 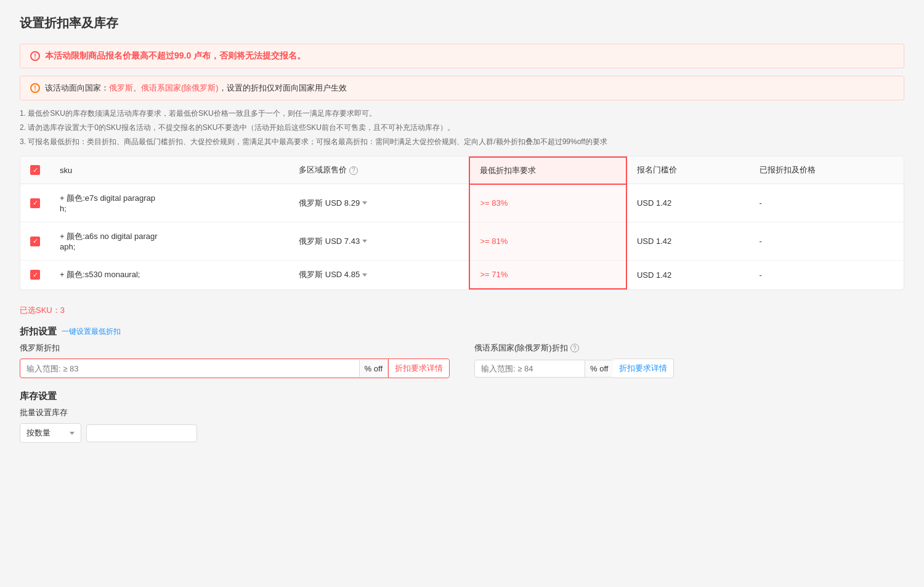 What do you see at coordinates (462, 56) in the screenshot?
I see `alert-price-limit: ! 本活动限制商品报名价最高不超过99.0 卢布，否则将无法提交报名。` at bounding box center [462, 56].